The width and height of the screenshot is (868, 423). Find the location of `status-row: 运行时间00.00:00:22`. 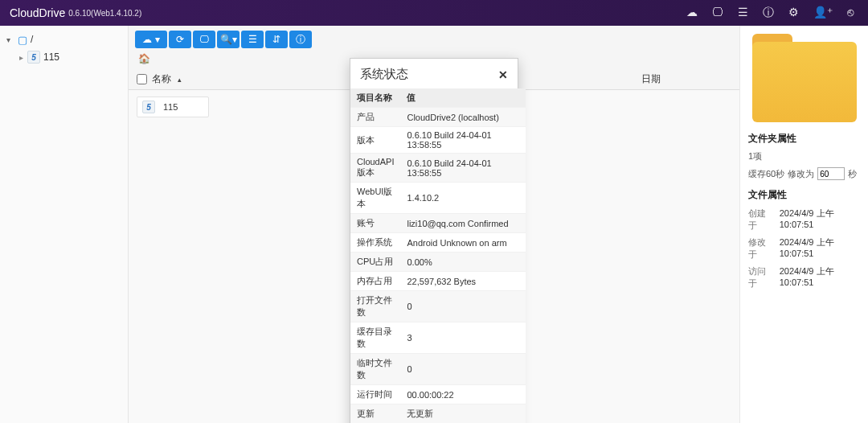

status-row: 运行时间00.00:00:22 is located at coordinates (438, 395).